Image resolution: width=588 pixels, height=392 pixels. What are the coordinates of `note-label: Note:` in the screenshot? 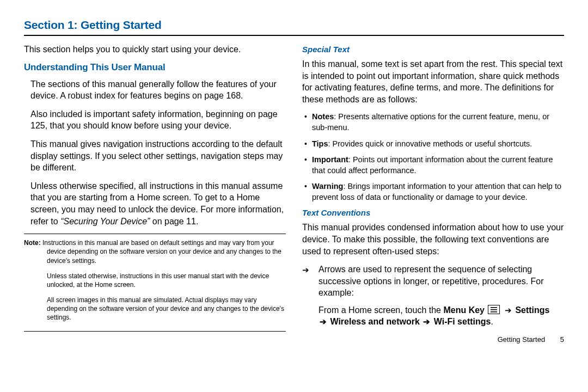 It's located at (33, 243).